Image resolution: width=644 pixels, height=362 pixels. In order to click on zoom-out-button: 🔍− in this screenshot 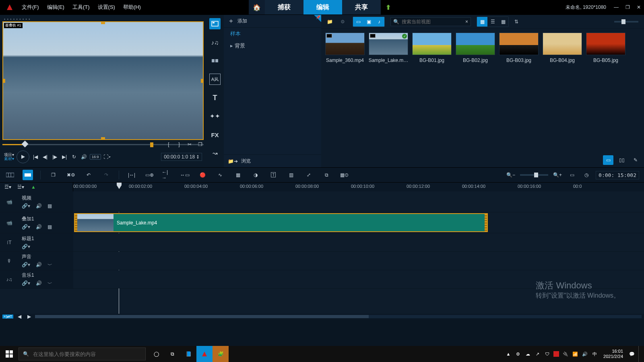, I will do `click(511, 175)`.